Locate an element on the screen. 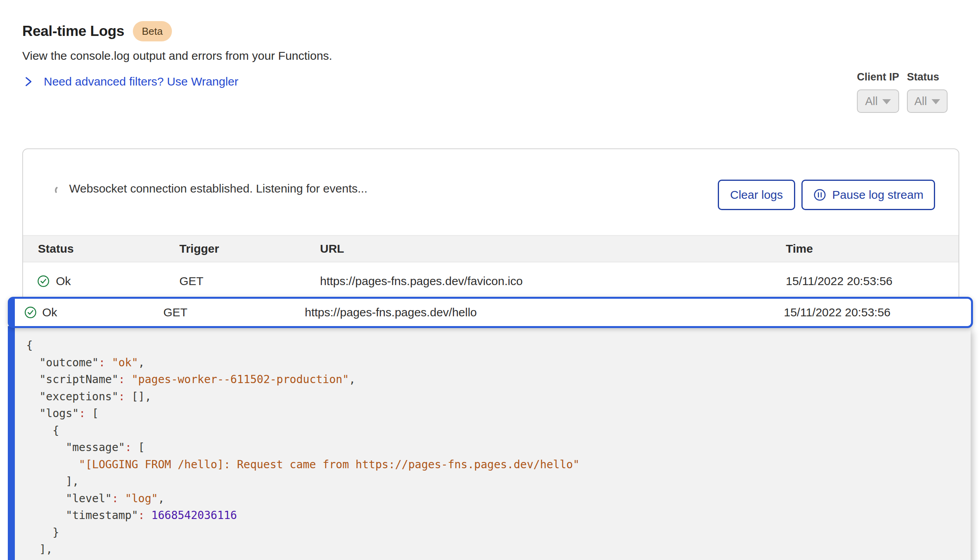 The width and height of the screenshot is (980, 560). pause-log-stream-button: Pause log stream is located at coordinates (868, 195).